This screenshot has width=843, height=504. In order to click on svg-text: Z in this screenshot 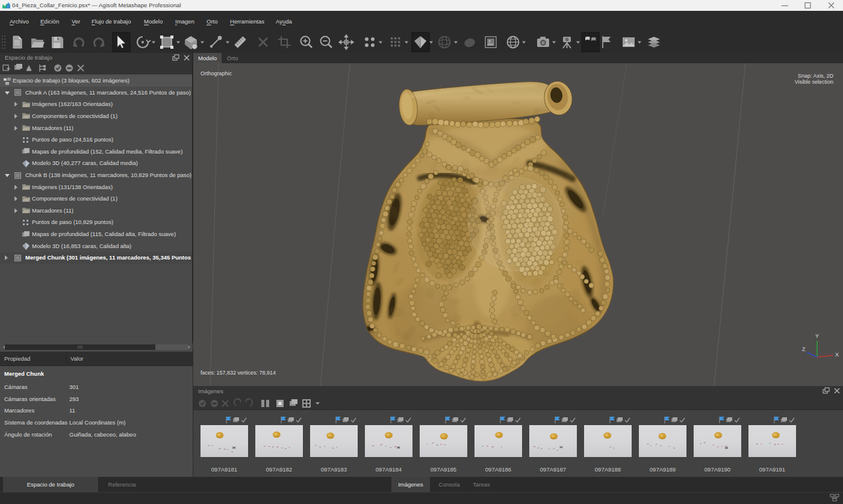, I will do `click(804, 349)`.